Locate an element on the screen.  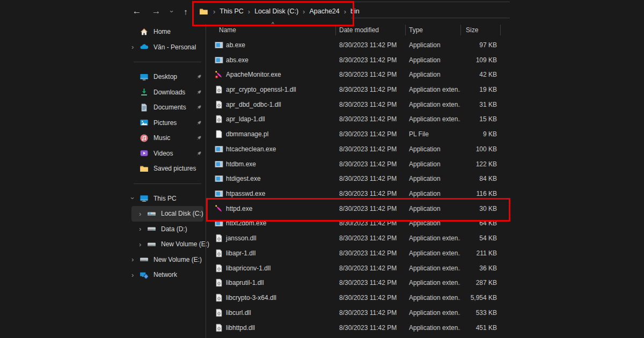
sidebar-item-downloads: Downloads is located at coordinates (167, 92).